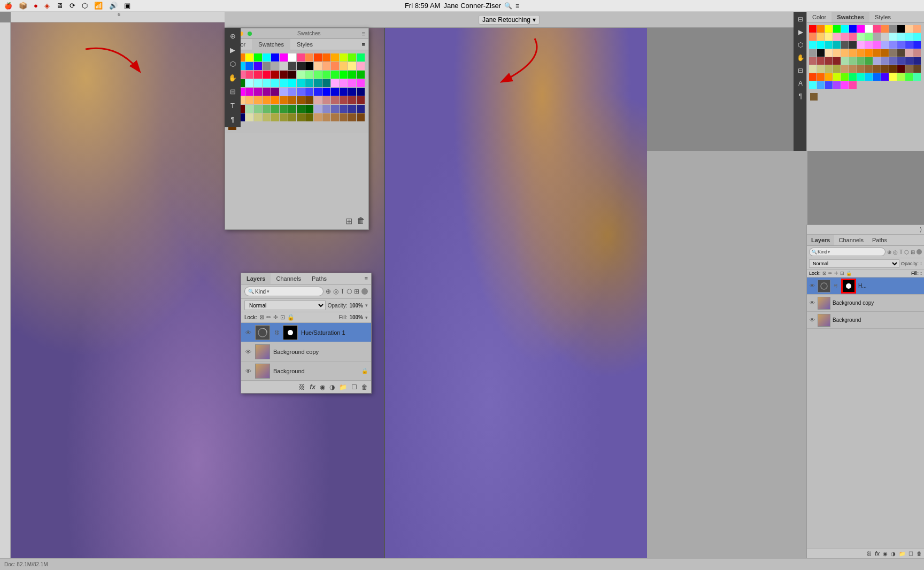 The height and width of the screenshot is (570, 924). What do you see at coordinates (509, 20) in the screenshot?
I see `ps-workspace-dropdown: Jane Retouching ▾` at bounding box center [509, 20].